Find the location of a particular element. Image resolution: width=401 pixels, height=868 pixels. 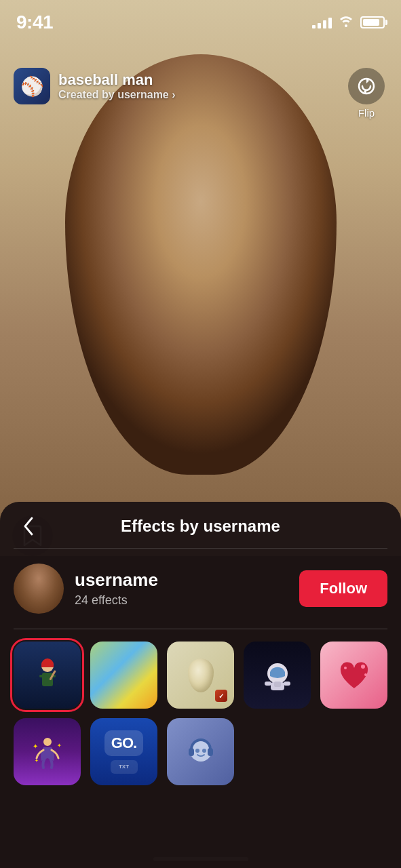

status-bar: 9:41 is located at coordinates (201, 18).